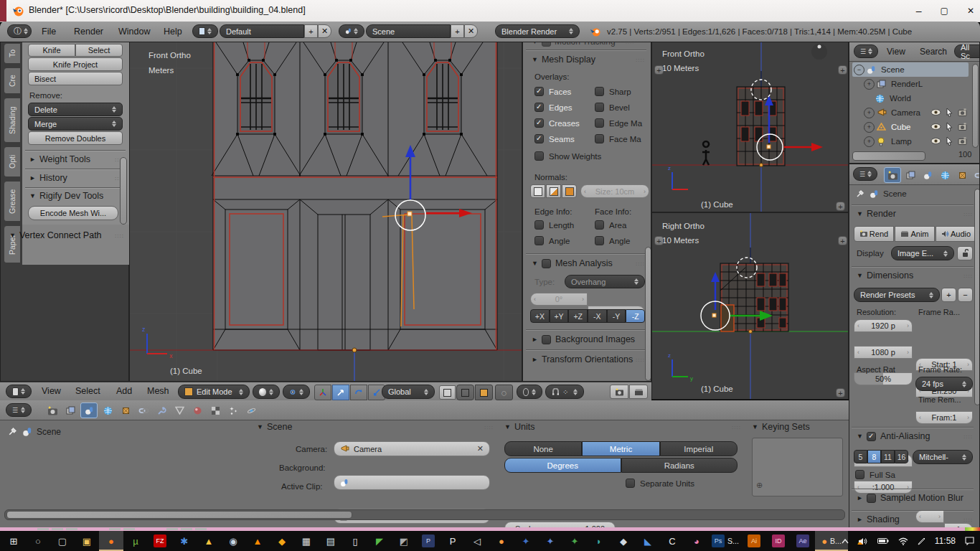  What do you see at coordinates (874, 234) in the screenshot?
I see `render-still-button: Rend` at bounding box center [874, 234].